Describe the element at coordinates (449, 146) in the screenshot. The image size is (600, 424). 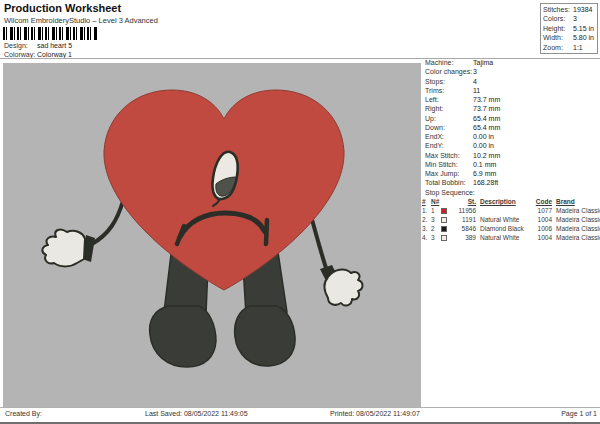
I see `machine-label: EndY:` at that location.